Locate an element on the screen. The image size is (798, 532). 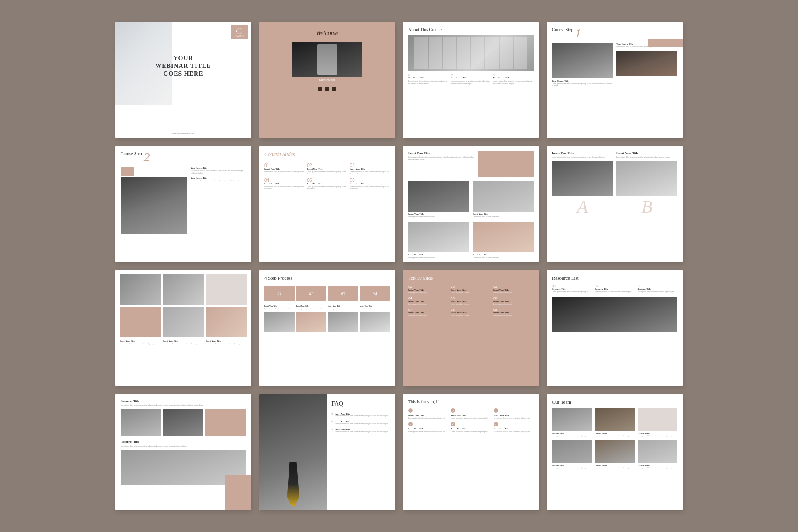
slide-top10: Top 10 Slide 01 Insert Your Title Lorem … is located at coordinates (471, 328).